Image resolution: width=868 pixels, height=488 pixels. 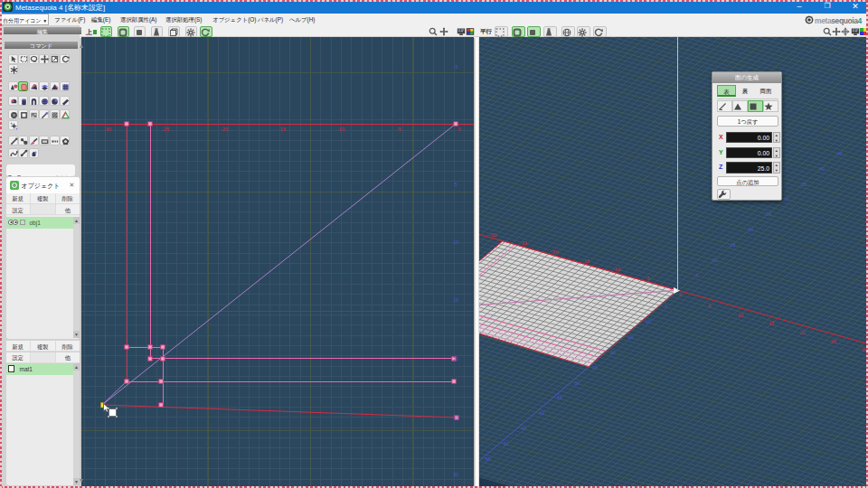 I want to click on svg-text: -40, so click(x=821, y=169).